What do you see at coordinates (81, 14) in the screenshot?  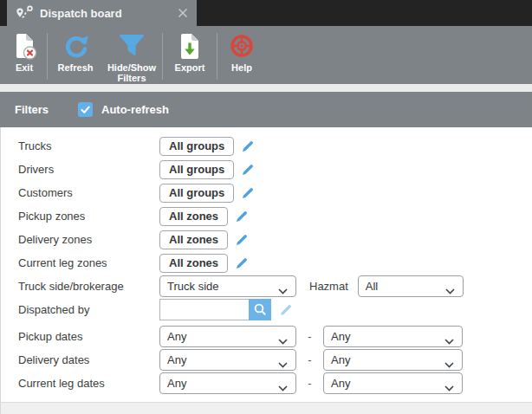 I see `tab-title: Dispatch board` at bounding box center [81, 14].